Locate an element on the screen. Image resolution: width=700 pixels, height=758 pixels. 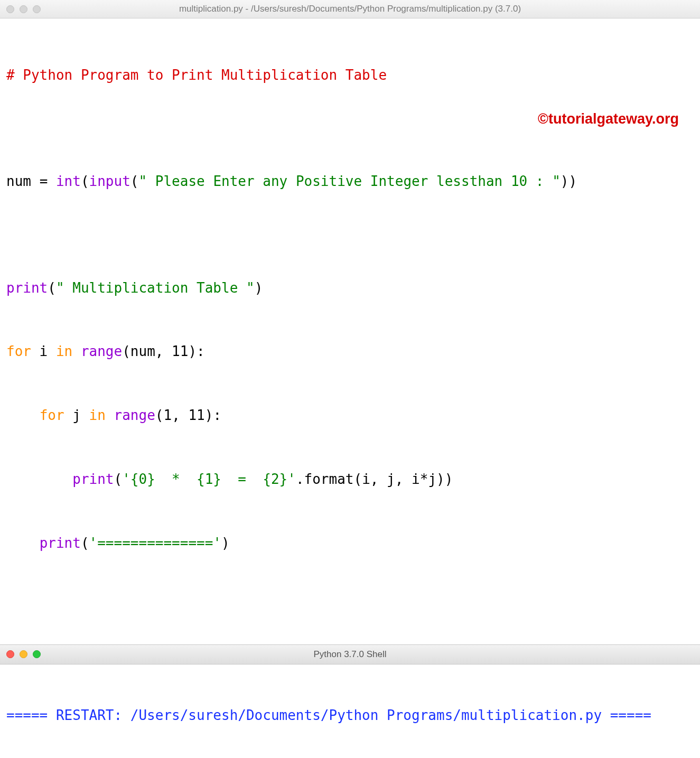
code-comment: # Python Program to Print Multiplication… is located at coordinates (197, 75).